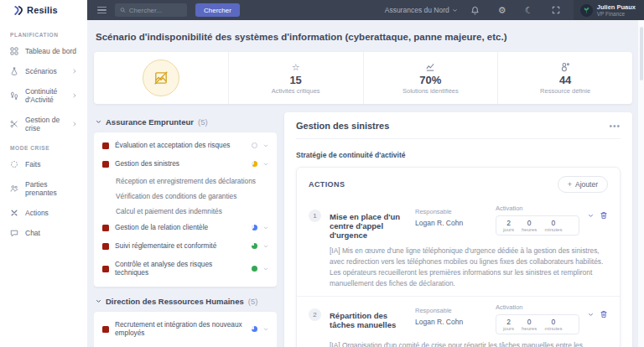 This screenshot has height=347, width=644. What do you see at coordinates (14, 71) in the screenshot?
I see `flask-icon` at bounding box center [14, 71].